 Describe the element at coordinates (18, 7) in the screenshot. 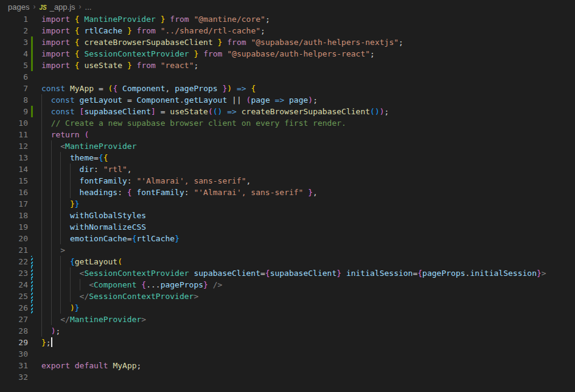

I see `breadcrumb-item-folder: pages` at that location.